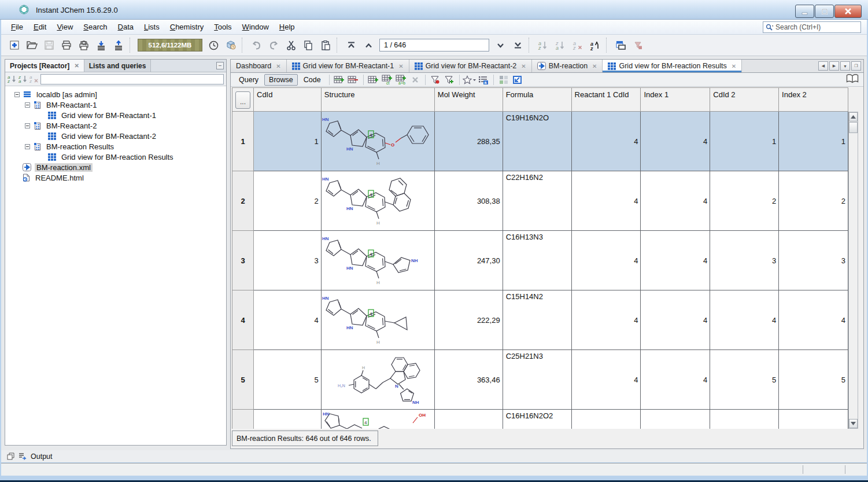  I want to click on search-input: Search (Ctrl+I), so click(812, 27).